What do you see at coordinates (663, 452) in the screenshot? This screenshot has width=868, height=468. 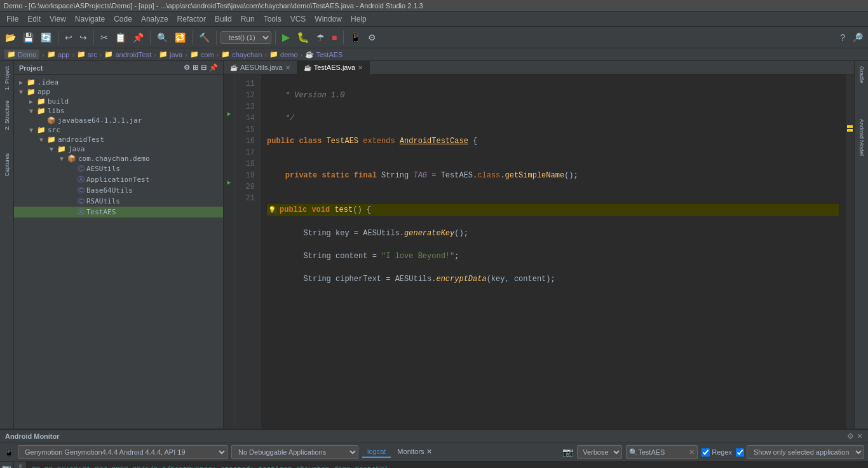 I see `search-input` at bounding box center [663, 452].